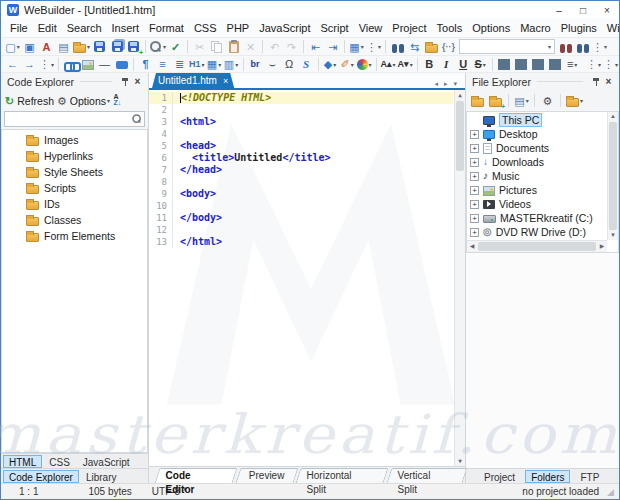  What do you see at coordinates (74, 236) in the screenshot?
I see `tree-item-form-elements: Form Elements` at bounding box center [74, 236].